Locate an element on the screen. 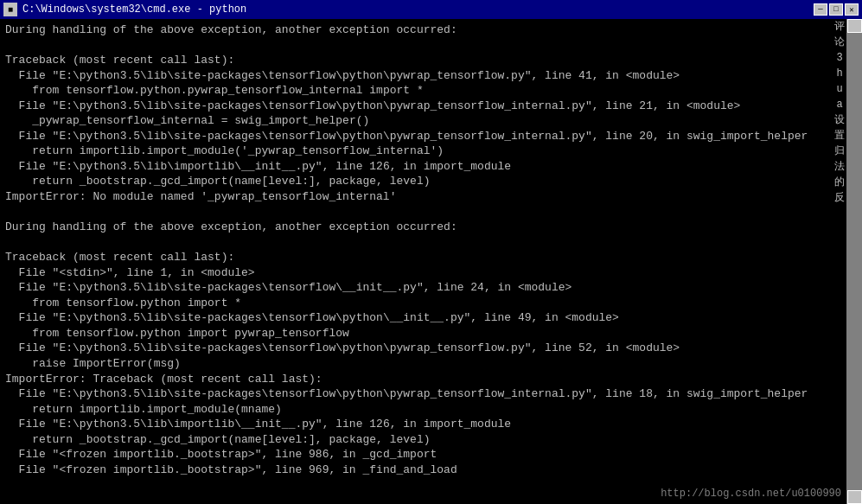 This screenshot has width=862, height=504. window-title: C:\Windows\system32\cmd.exe - python is located at coordinates (135, 10).